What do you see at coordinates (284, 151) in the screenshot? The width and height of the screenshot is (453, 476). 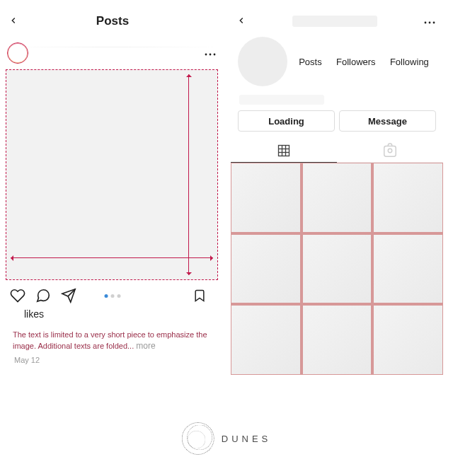 I see `tab-grid` at bounding box center [284, 151].